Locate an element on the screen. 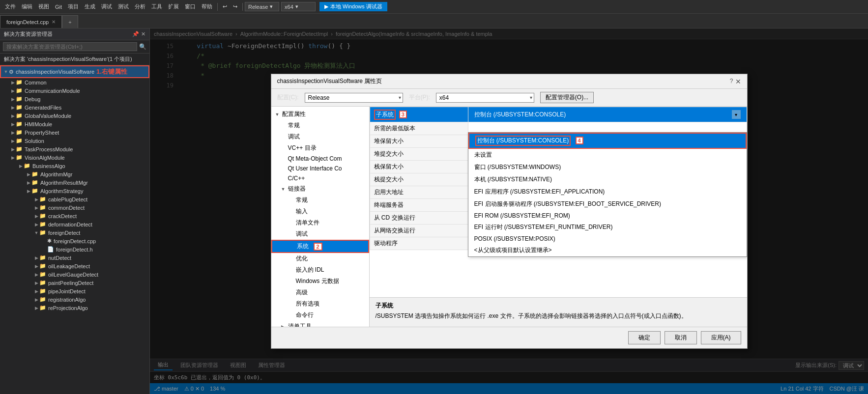 The image size is (868, 394). tree-item-hmi: ▶ 📁 HMIModule is located at coordinates (75, 124).